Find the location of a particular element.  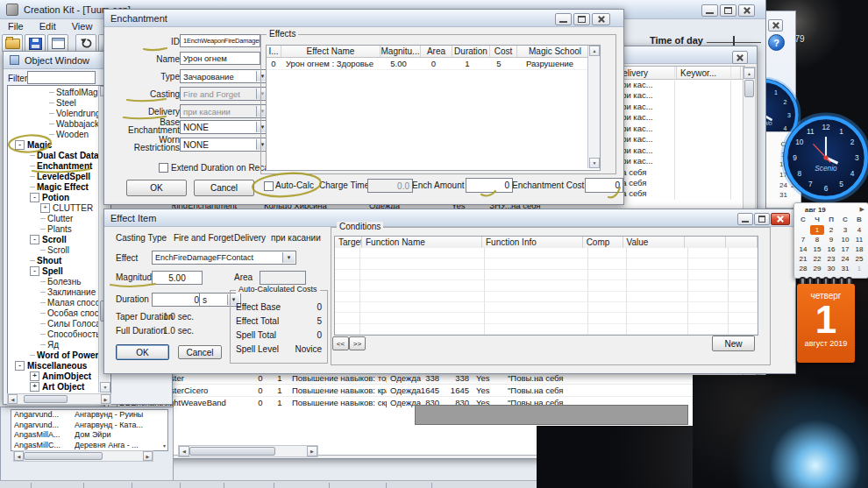

help-icon: ? is located at coordinates (777, 42).